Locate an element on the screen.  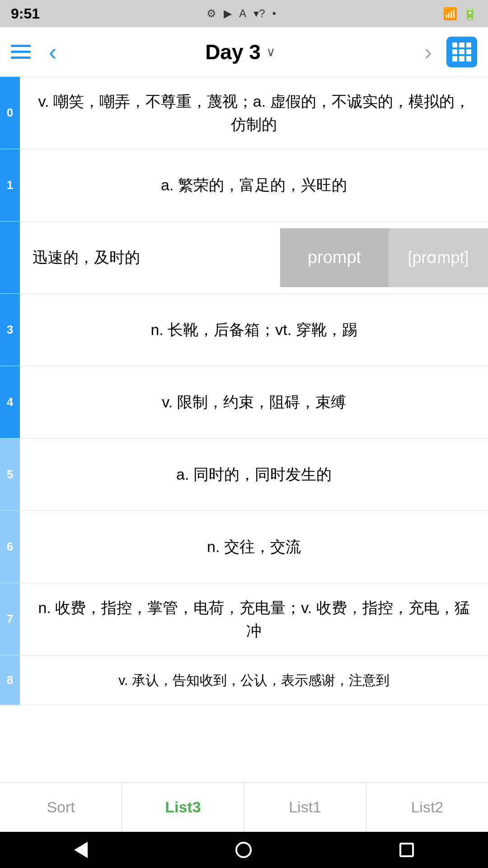
recent-square-icon is located at coordinates (407, 850).